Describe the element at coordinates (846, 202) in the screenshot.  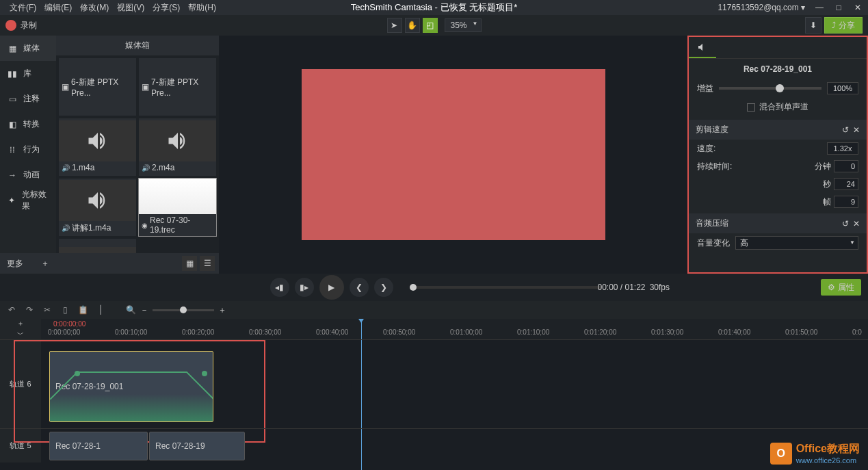
I see `frames-input: 9` at that location.